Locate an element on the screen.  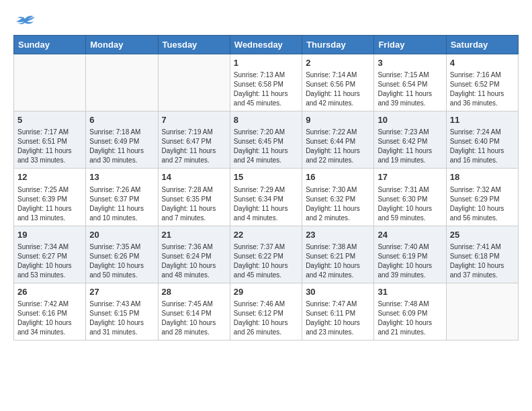
calendar-cell: 25Sunrise: 7:41 AM Sunset: 6:18 PM Dayli… is located at coordinates (482, 254).